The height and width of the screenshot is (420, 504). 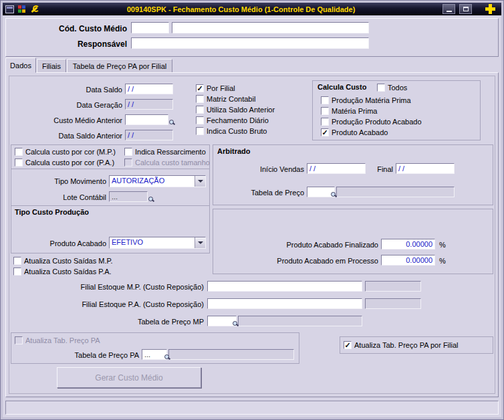 I want to click on status-bar, so click(x=252, y=408).